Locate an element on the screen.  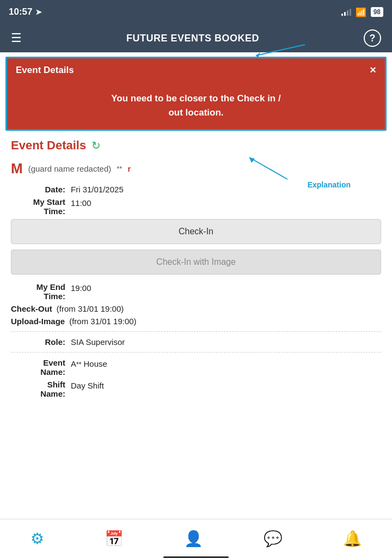
tab-bar: ⚙ 📅 👤 💬 🔔 is located at coordinates (196, 538).